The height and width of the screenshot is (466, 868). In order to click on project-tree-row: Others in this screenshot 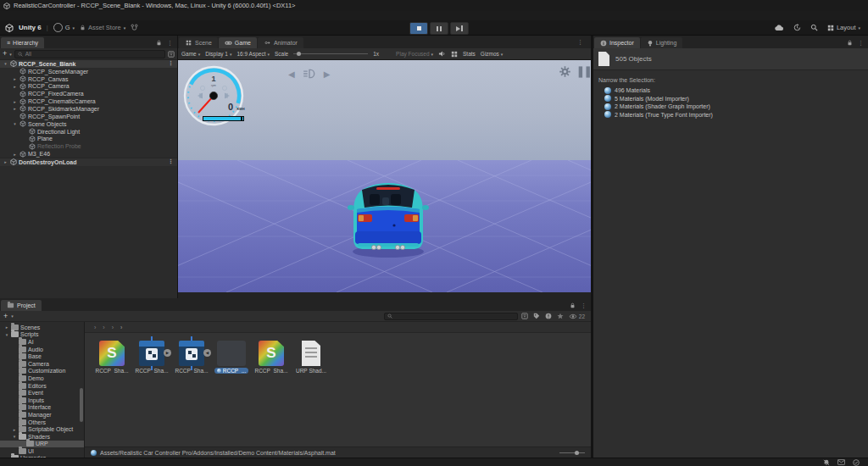, I will do `click(42, 422)`.